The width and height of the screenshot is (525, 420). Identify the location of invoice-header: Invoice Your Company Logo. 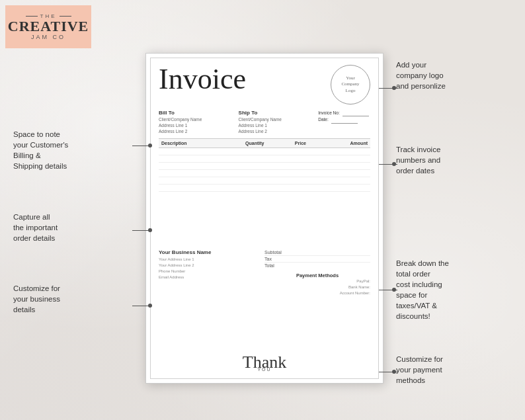
(264, 85).